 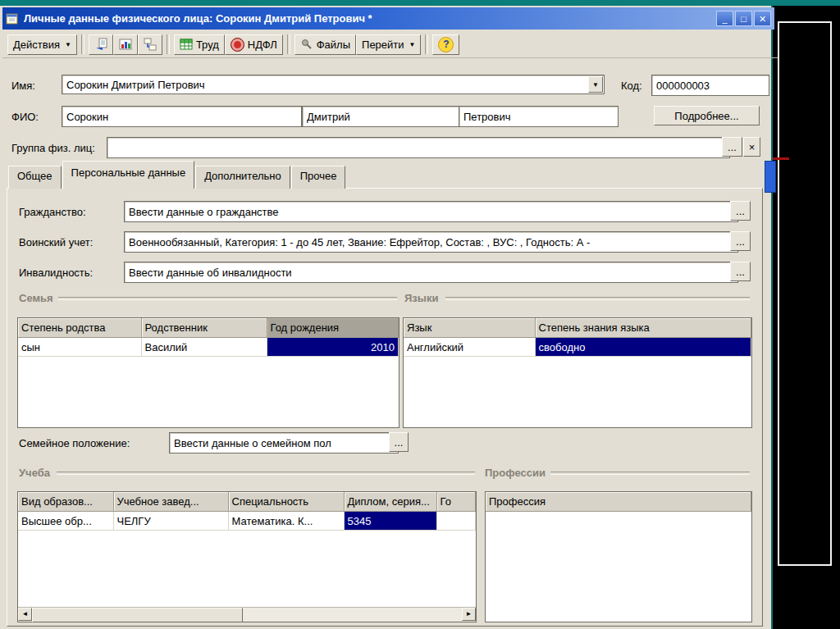 I want to click on citizenship-select-button: ..., so click(x=740, y=211).